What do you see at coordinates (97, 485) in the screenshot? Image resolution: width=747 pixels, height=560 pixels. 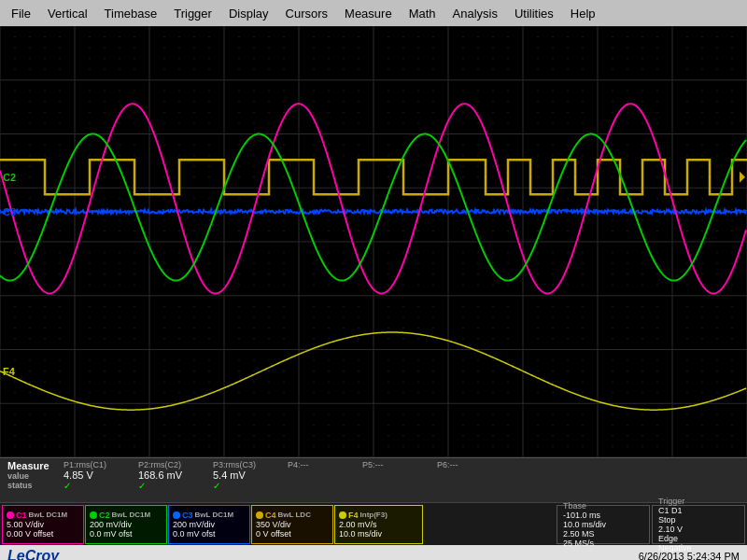 I see `p1-status: ✓` at bounding box center [97, 485].